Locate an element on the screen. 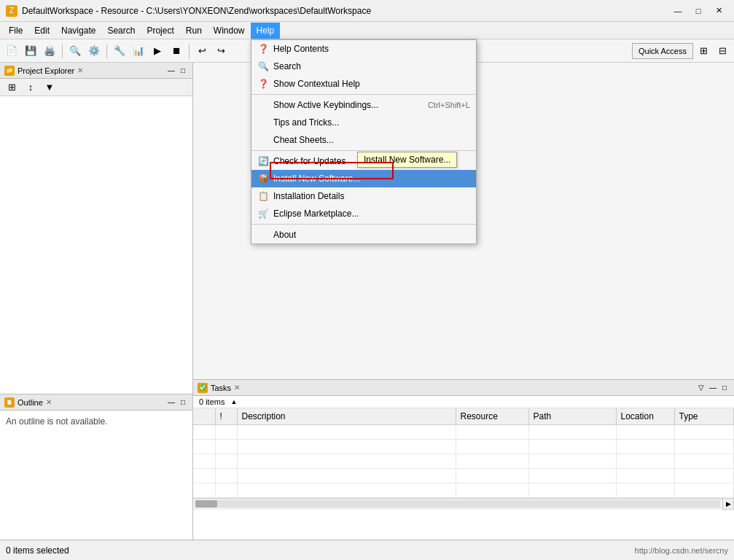 This screenshot has width=734, height=560. install-software-icon: 📦 is located at coordinates (263, 179).